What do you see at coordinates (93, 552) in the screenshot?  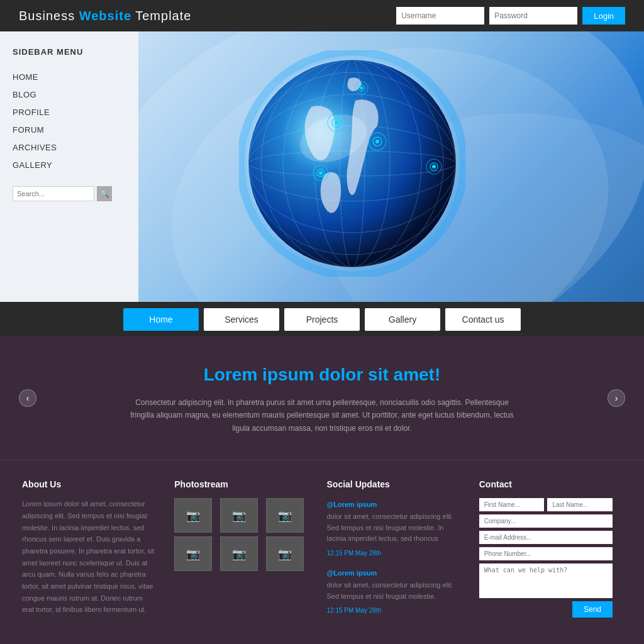 I see `about-col: About Us Lorem ipsum dolor sit amet, con…` at bounding box center [93, 552].